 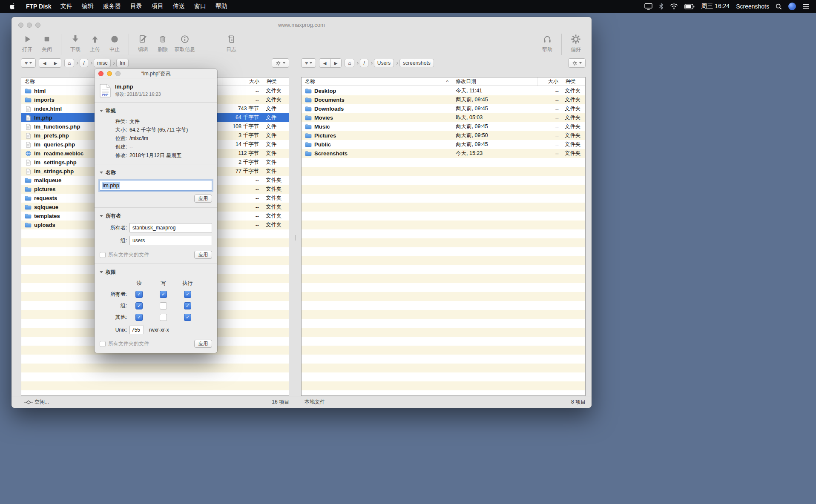 What do you see at coordinates (443, 145) in the screenshot?
I see `file-row: Public 两天前, 09:45 -- 文件夹` at bounding box center [443, 145].